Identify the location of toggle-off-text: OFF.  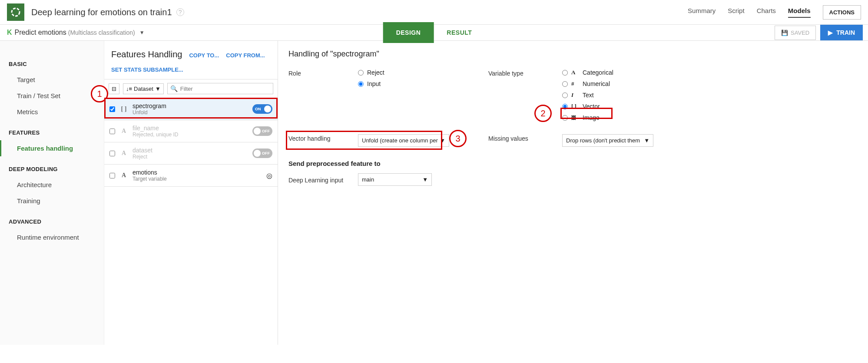
(266, 153).